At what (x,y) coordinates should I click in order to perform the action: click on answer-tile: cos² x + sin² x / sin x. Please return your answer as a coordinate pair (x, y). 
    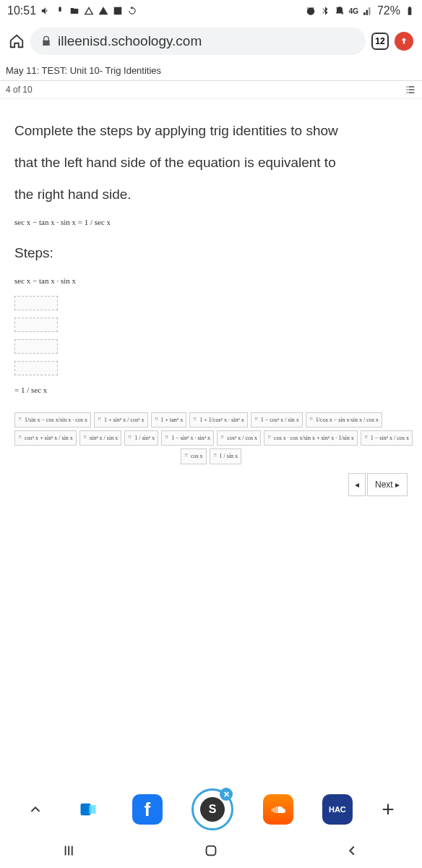
    Looking at the image, I should click on (46, 438).